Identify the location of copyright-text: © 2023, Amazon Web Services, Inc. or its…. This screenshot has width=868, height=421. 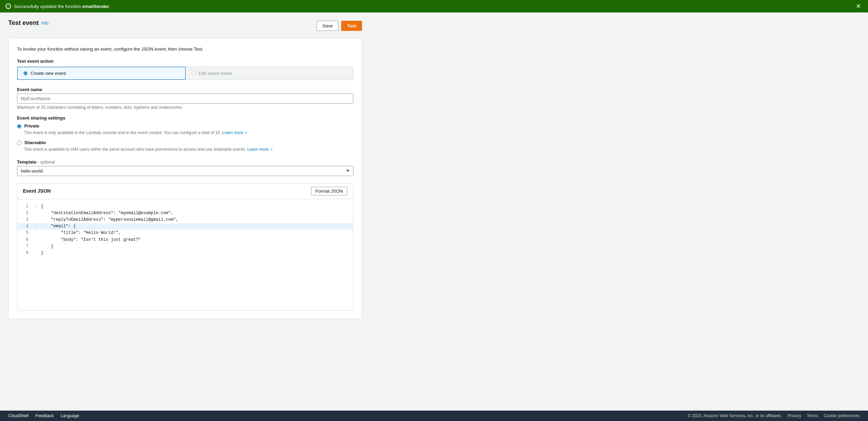
(735, 416).